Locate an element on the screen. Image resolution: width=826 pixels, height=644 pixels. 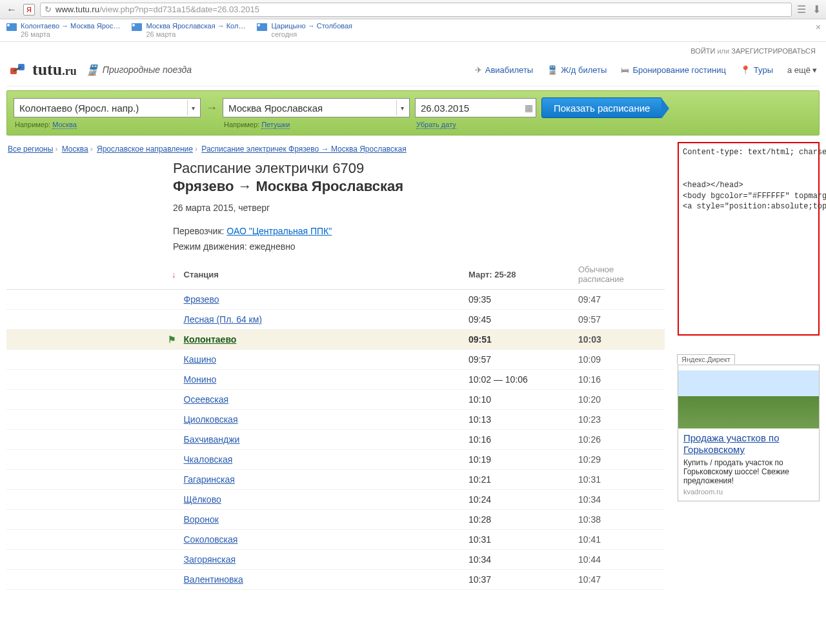
time-cell: 10:10 is located at coordinates (519, 400).